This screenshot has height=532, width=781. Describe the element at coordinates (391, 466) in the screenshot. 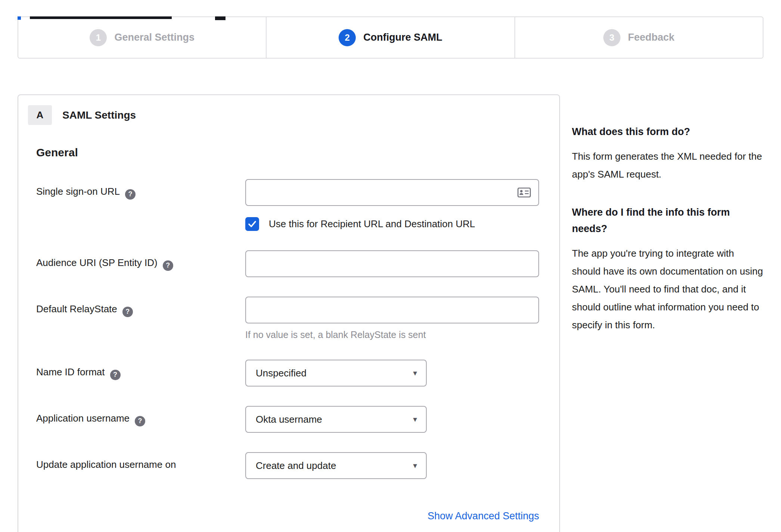

I see `update-app-username-control-col: Create and update ▾` at that location.